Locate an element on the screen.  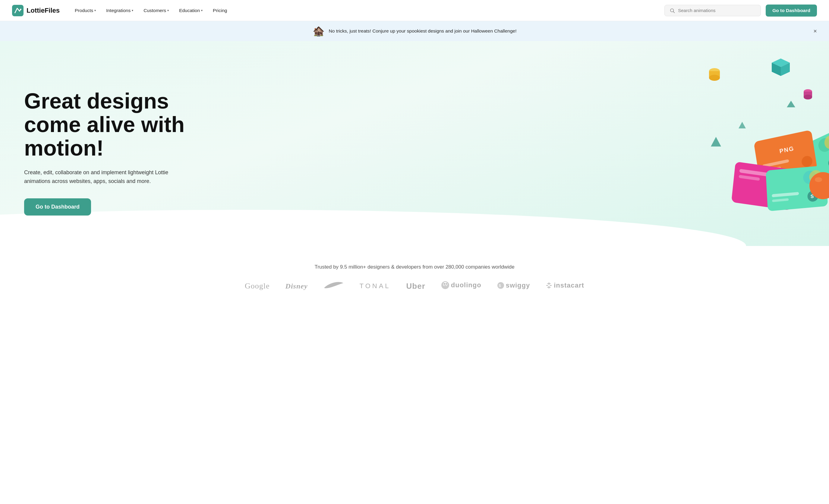
nike-swoosh-icon is located at coordinates (334, 285).